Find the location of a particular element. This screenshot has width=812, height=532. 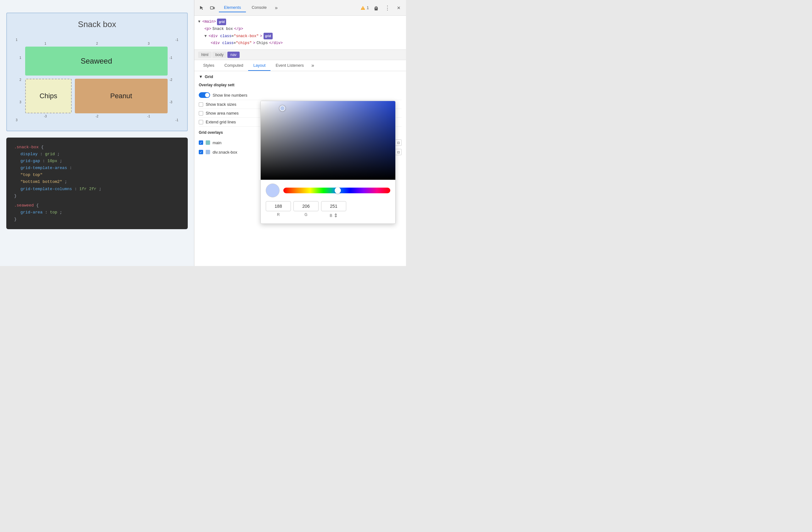

devtools-tabs: Elements Console » is located at coordinates (289, 8).